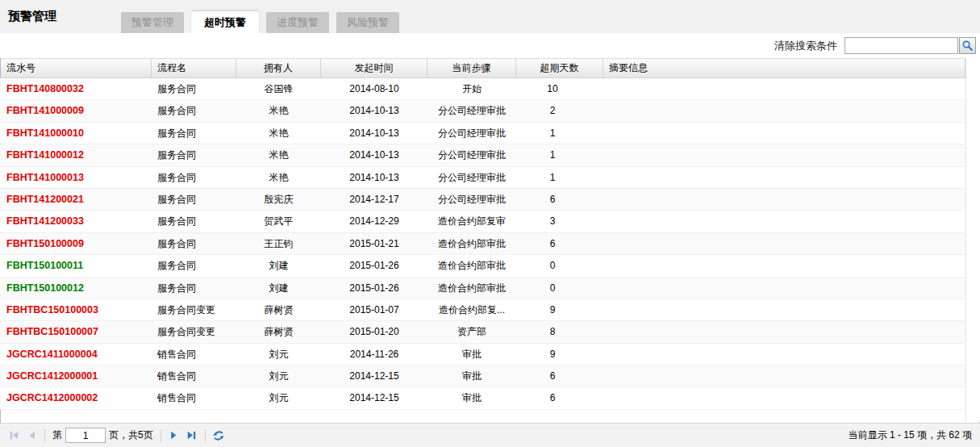  I want to click on tab-progress-alert: 进度预警, so click(298, 23).